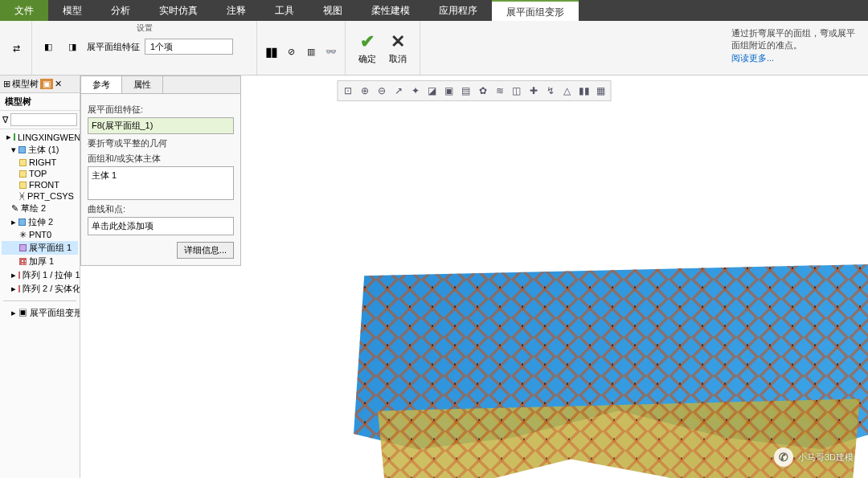  What do you see at coordinates (161, 125) in the screenshot?
I see `value-feature: F8(展平面组_1)` at bounding box center [161, 125].